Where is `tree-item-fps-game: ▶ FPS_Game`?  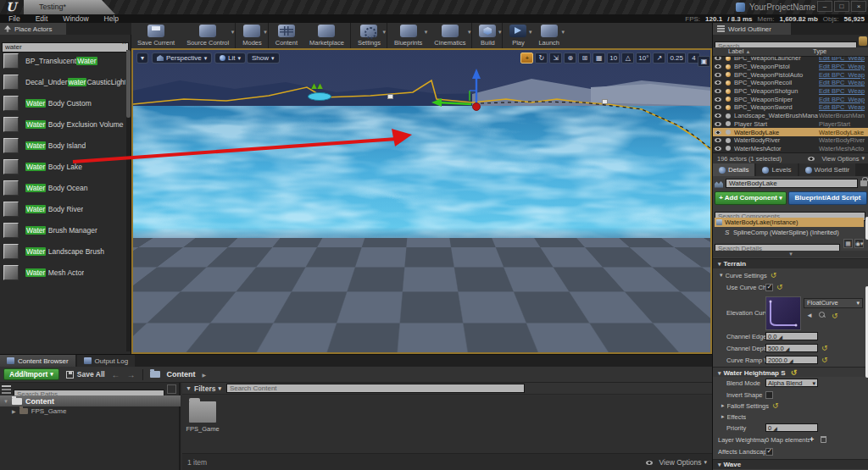 tree-item-fps-game: ▶ FPS_Game is located at coordinates (90, 412).